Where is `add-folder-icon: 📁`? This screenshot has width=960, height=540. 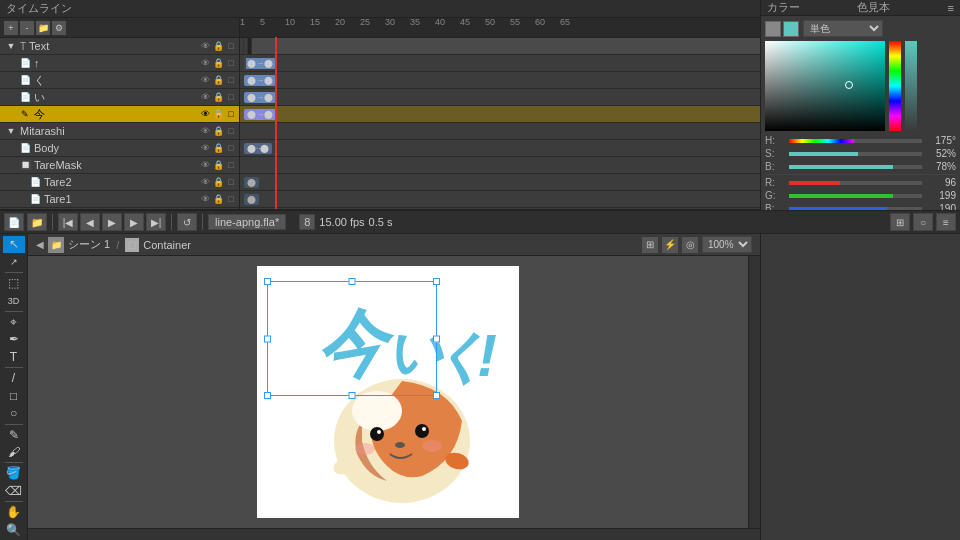 add-folder-icon: 📁 is located at coordinates (43, 28).